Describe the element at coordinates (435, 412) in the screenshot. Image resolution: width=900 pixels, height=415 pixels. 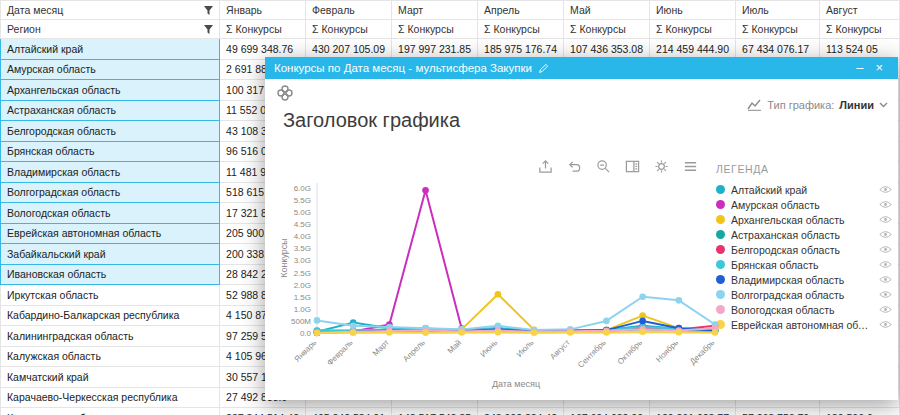
I see `value-cell: 143 517 542.85` at that location.